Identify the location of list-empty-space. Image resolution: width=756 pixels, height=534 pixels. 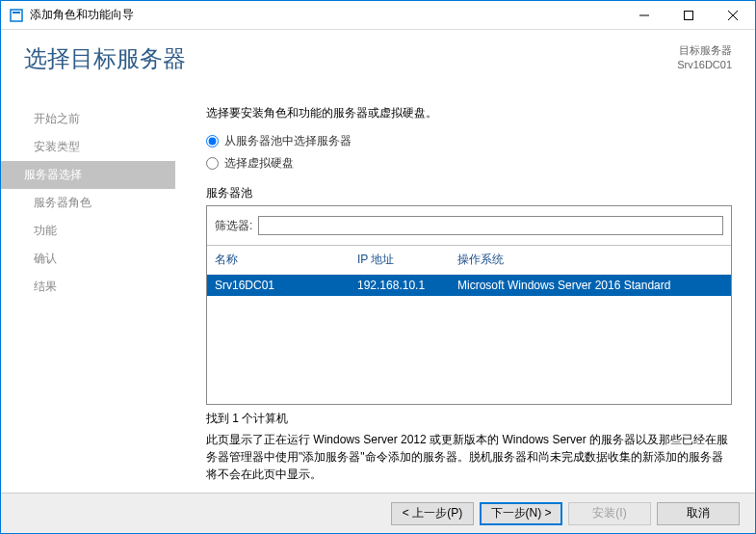
(469, 350).